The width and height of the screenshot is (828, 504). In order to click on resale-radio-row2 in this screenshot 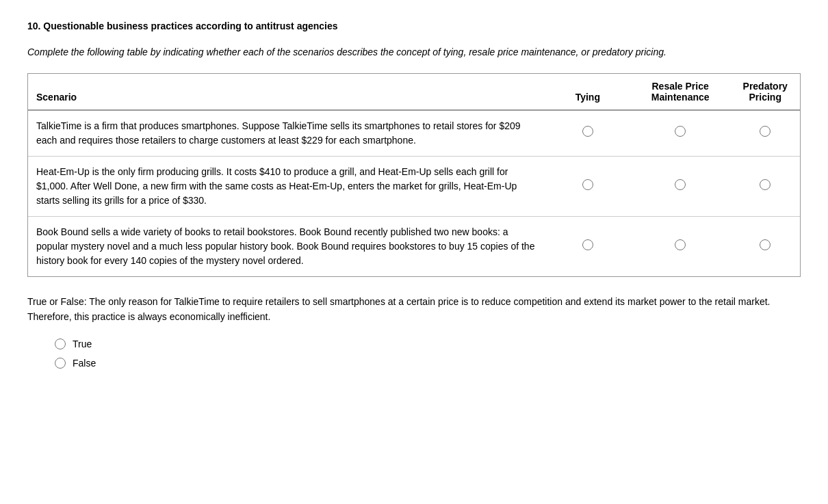, I will do `click(680, 185)`.